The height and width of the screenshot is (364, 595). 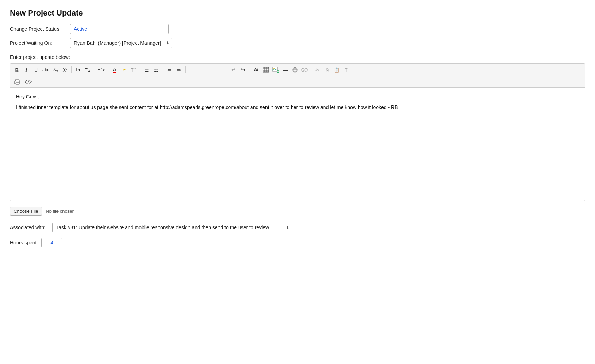 I want to click on remove-format-button: T✕, so click(x=134, y=70).